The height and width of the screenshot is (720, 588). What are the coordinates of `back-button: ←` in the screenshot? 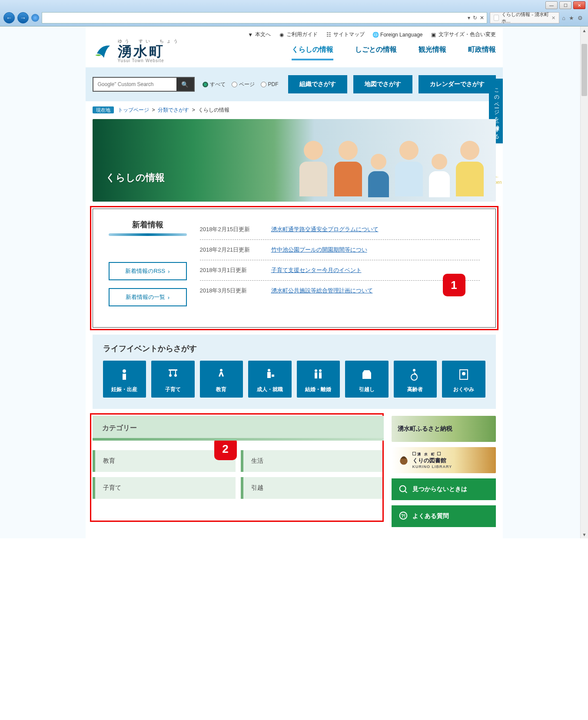 It's located at (9, 18).